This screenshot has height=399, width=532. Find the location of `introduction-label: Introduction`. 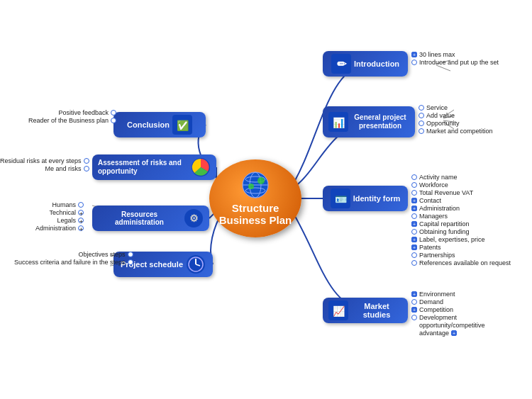

introduction-label: Introduction is located at coordinates (377, 64).